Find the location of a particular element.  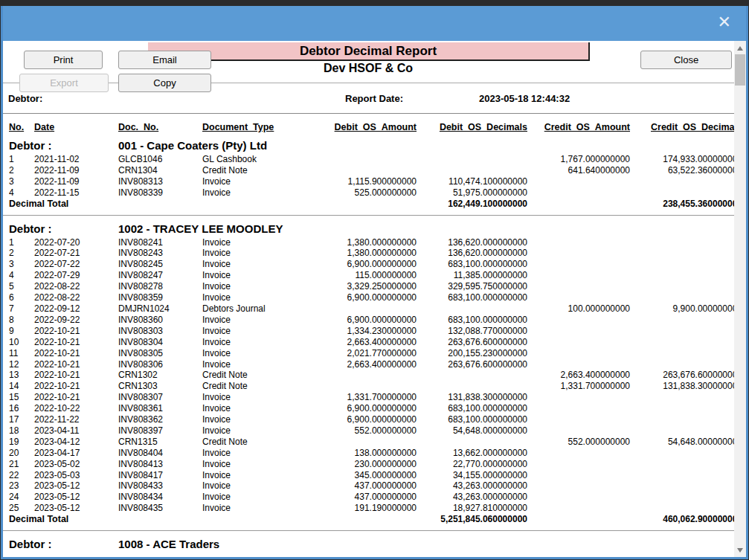

cell-doc-no: INV808359 is located at coordinates (161, 297).